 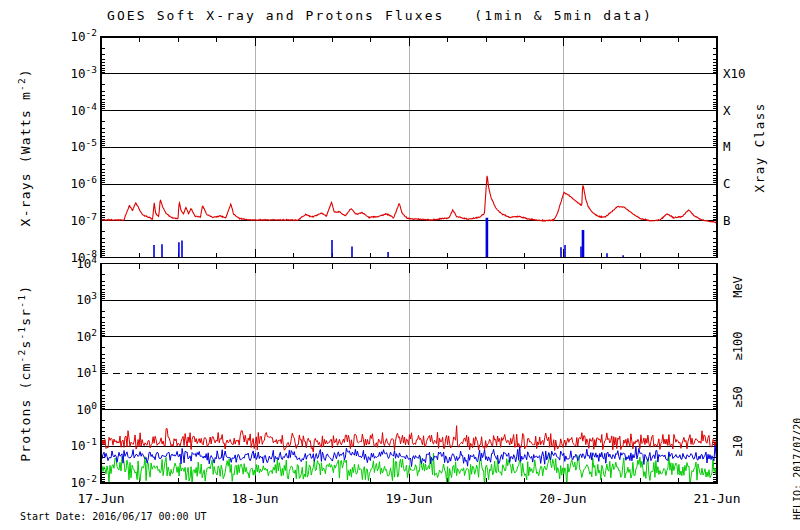 I want to click on y-tick-label: 104, so click(x=86, y=262).